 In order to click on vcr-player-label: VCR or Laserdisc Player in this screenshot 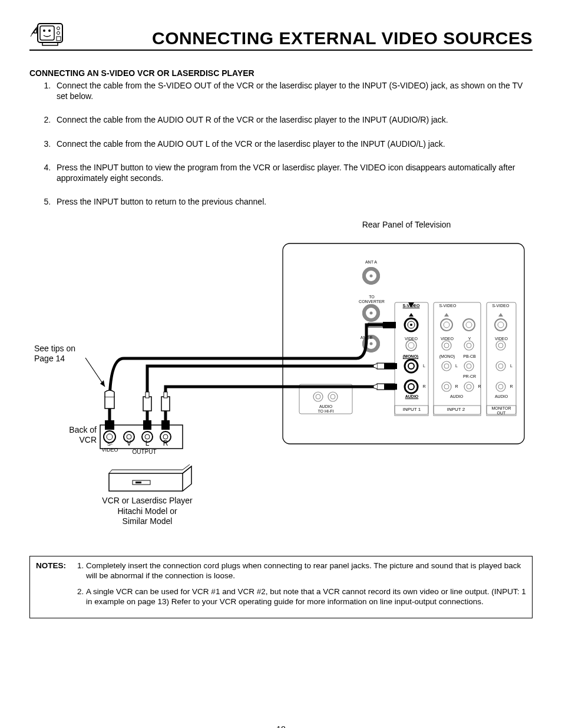, I will do `click(147, 501)`.